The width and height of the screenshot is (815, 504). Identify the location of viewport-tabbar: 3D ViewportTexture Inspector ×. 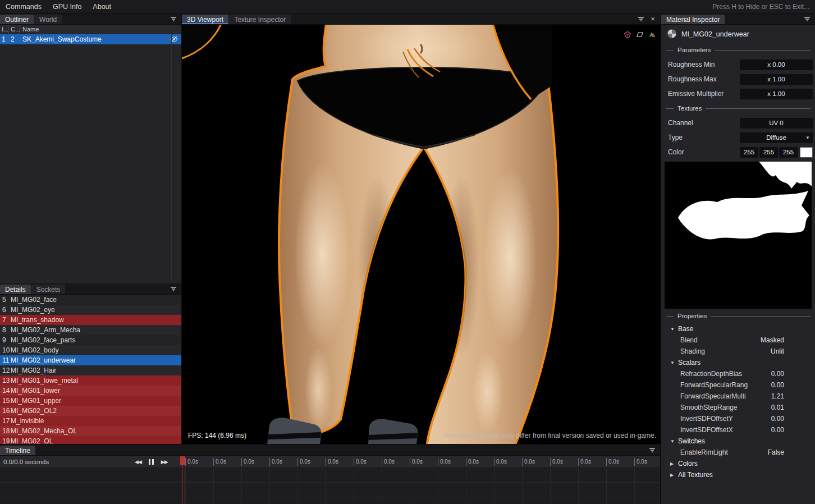
(421, 19).